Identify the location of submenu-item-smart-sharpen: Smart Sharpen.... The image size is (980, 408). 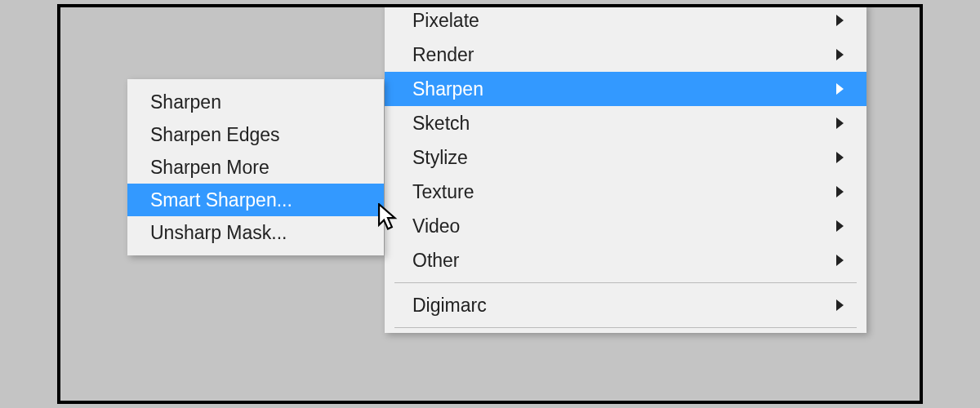
(256, 200).